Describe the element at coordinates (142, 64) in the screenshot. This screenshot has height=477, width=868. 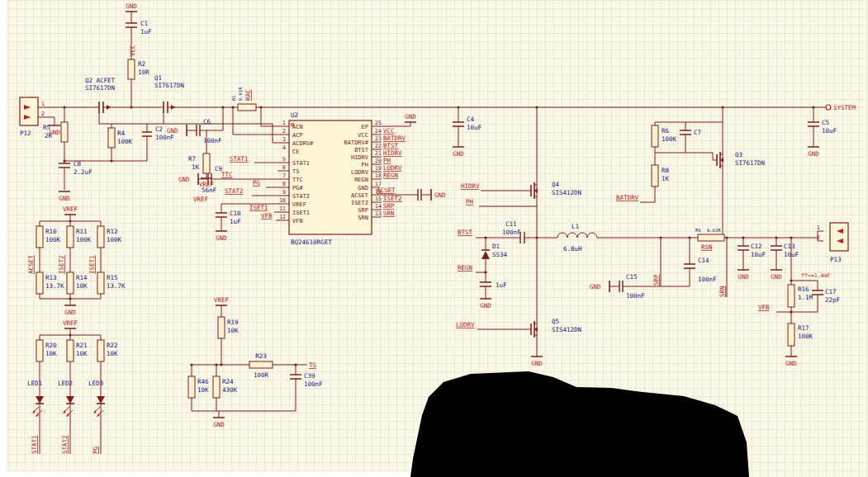
I see `r2-ref: R2` at that location.